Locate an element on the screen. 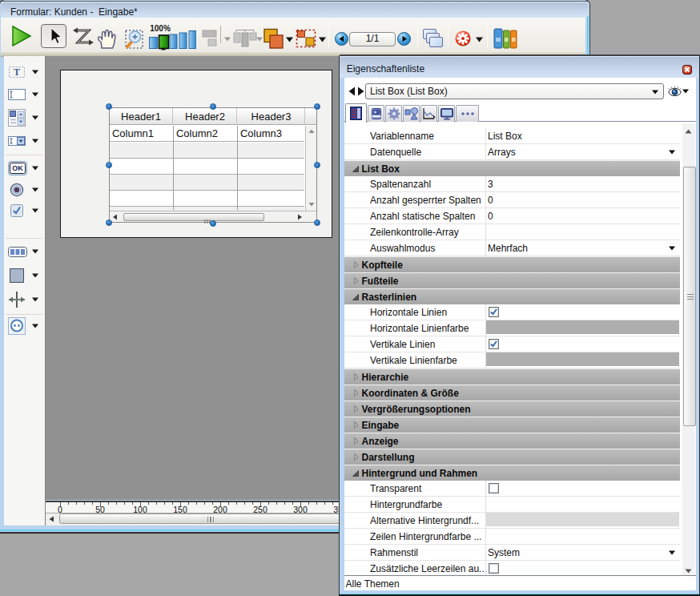 Image resolution: width=700 pixels, height=596 pixels. svg-text: OK is located at coordinates (18, 168).